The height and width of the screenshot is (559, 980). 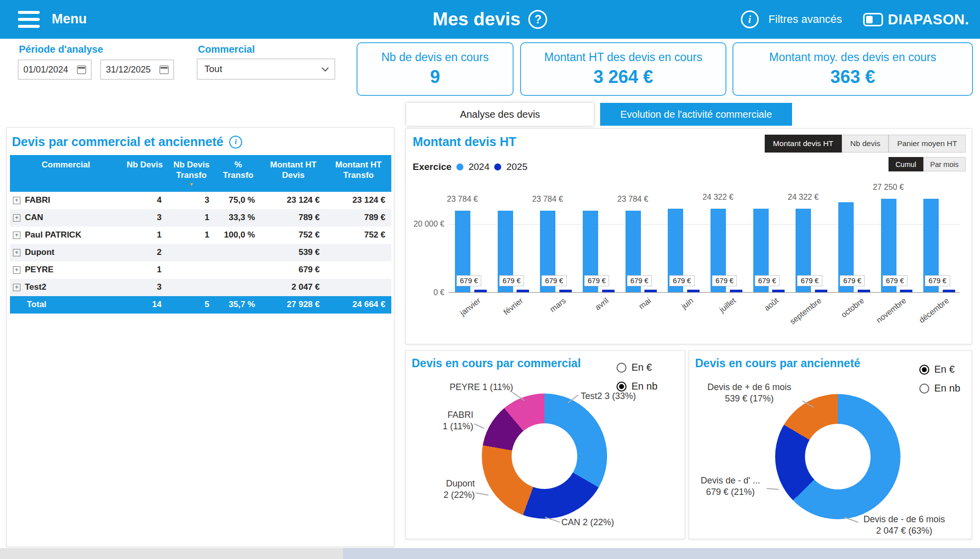 What do you see at coordinates (201, 252) in the screenshot?
I see `table-row: +Dupont 2 539 €` at bounding box center [201, 252].